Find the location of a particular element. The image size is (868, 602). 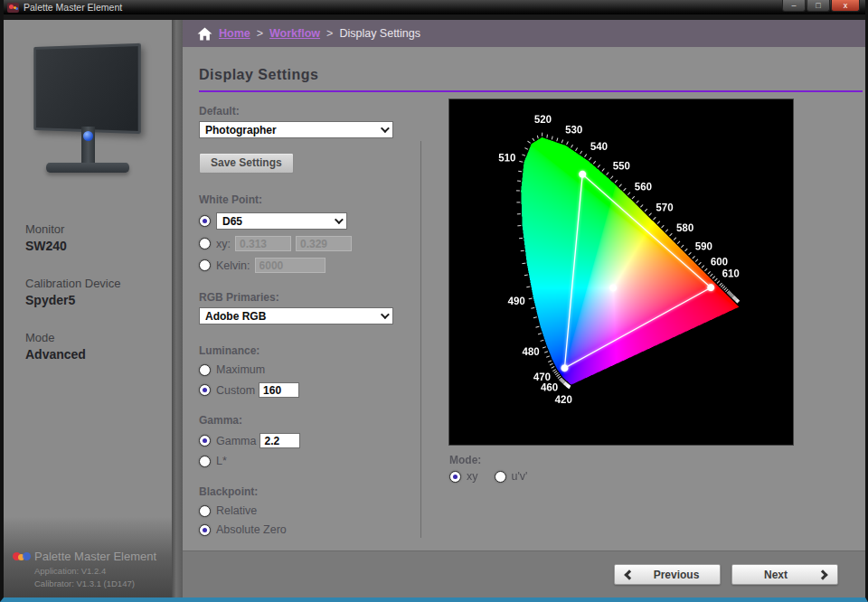

calibrator-version: Calibrator: V1.3.1 (1D147) is located at coordinates (100, 584).